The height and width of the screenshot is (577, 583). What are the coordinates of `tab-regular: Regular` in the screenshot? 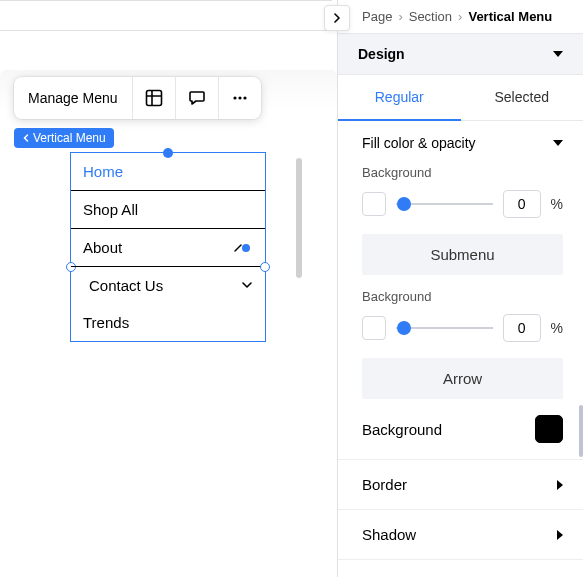 It's located at (400, 98).